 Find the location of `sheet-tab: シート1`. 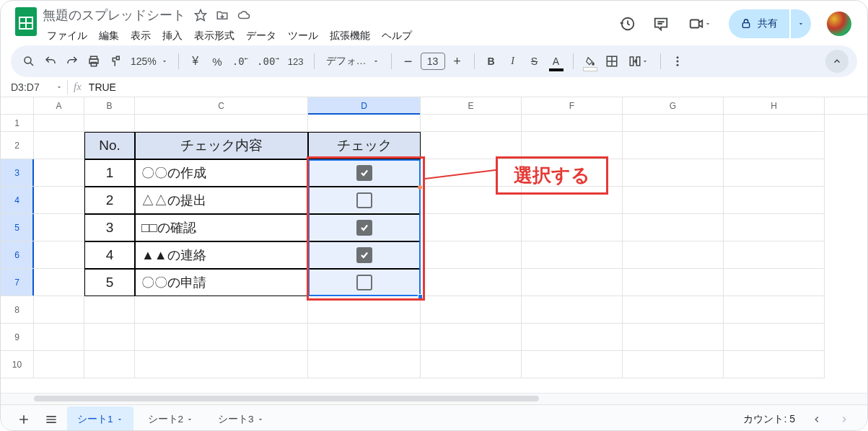

sheet-tab: シート1 is located at coordinates (100, 419).